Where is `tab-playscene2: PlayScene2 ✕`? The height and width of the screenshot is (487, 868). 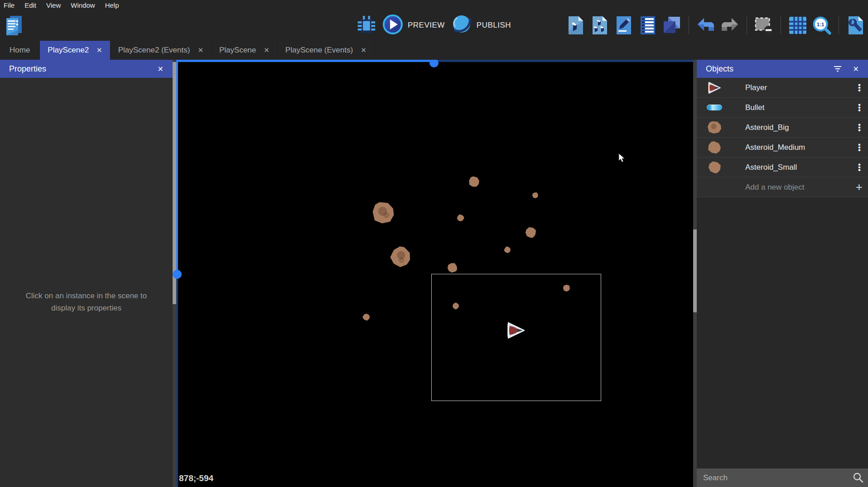 tab-playscene2: PlayScene2 ✕ is located at coordinates (75, 50).